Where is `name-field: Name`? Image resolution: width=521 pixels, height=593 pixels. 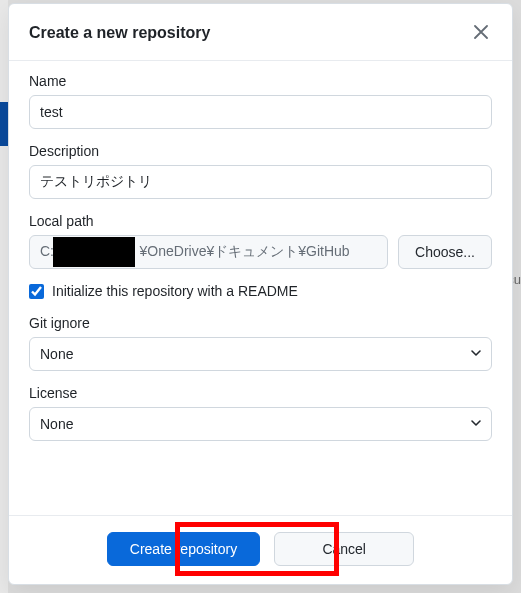
name-field: Name is located at coordinates (260, 101).